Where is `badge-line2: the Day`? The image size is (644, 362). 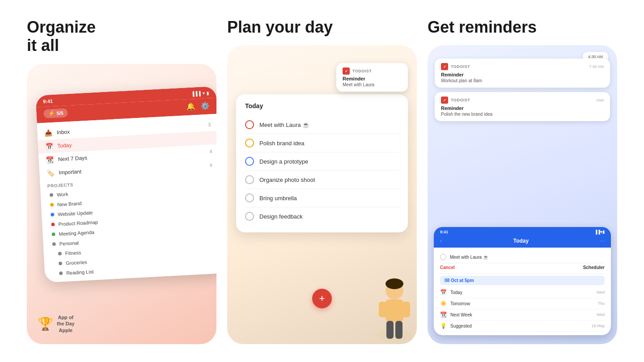 badge-line2: the Day is located at coordinates (66, 324).